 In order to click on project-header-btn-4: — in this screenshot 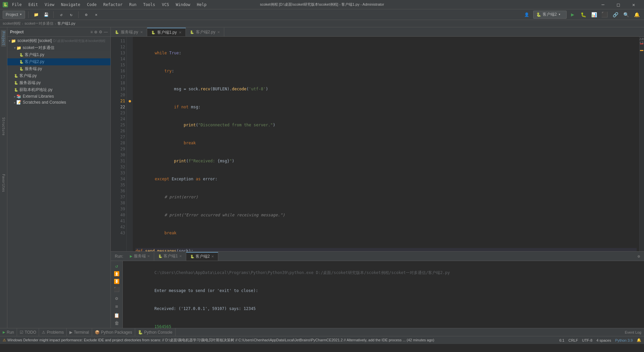, I will do `click(106, 32)`.